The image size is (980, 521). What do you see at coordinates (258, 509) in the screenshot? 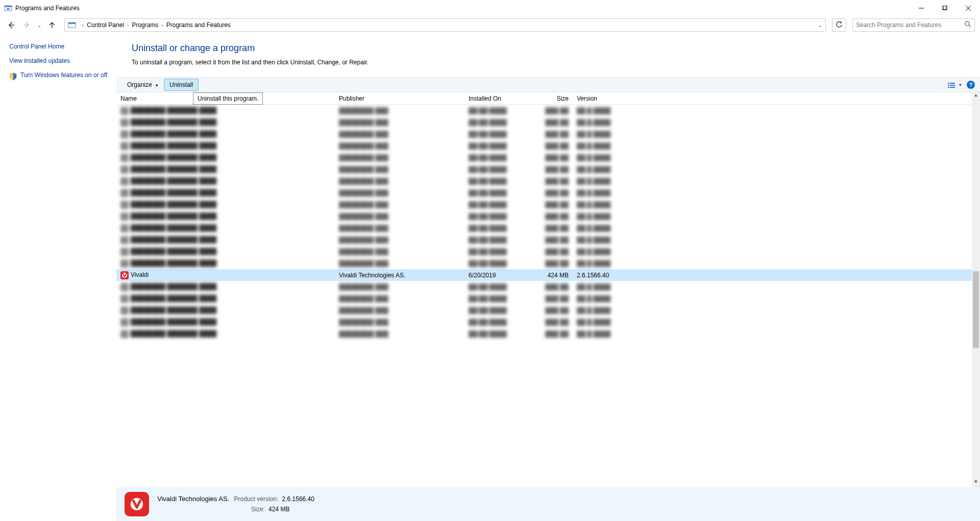
I see `details-size-label: Size:` at bounding box center [258, 509].